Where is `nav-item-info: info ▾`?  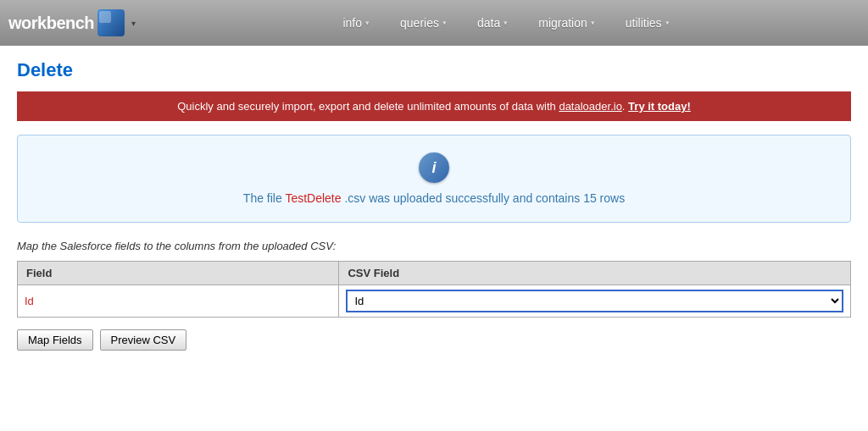
nav-item-info: info ▾ is located at coordinates (356, 23).